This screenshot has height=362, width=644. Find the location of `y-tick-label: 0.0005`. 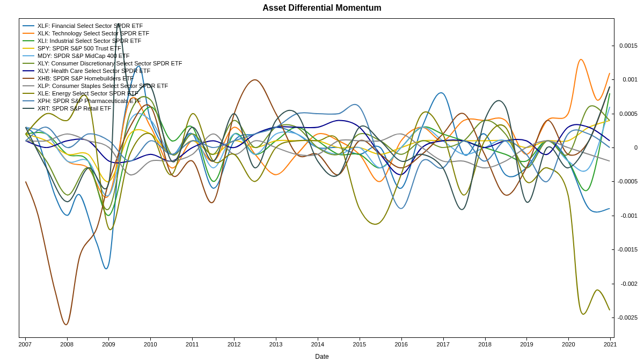

y-tick-label: 0.0005 is located at coordinates (628, 114).